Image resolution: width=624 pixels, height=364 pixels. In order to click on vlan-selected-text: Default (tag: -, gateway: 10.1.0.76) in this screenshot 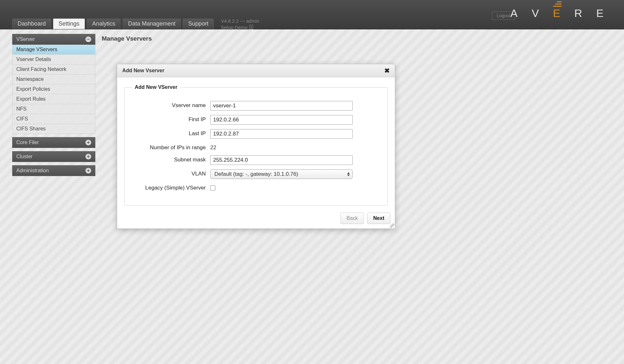, I will do `click(256, 174)`.